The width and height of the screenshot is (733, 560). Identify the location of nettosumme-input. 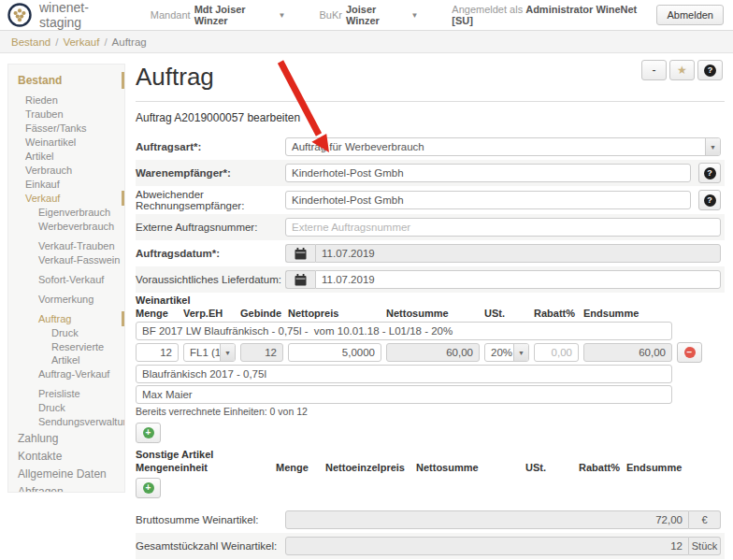
(433, 352).